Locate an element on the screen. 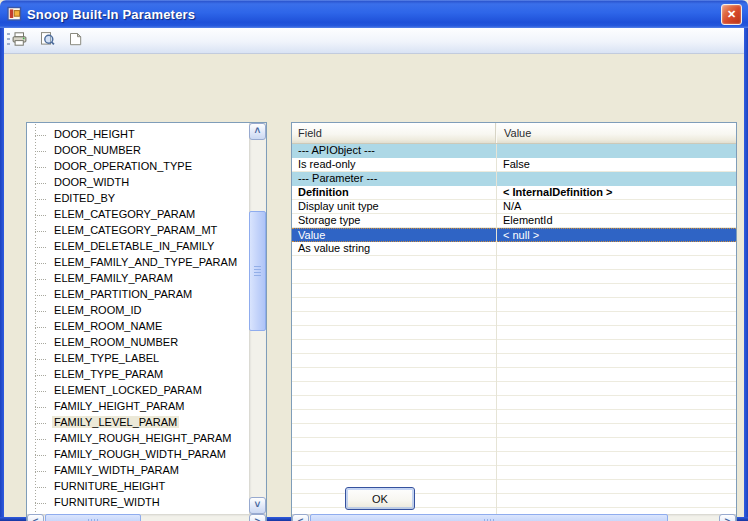  column-header-value: Value is located at coordinates (616, 133).